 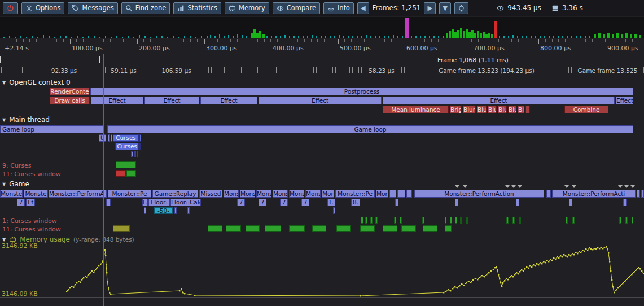 What do you see at coordinates (370, 129) in the screenshot?
I see `zone: Game loop` at bounding box center [370, 129].